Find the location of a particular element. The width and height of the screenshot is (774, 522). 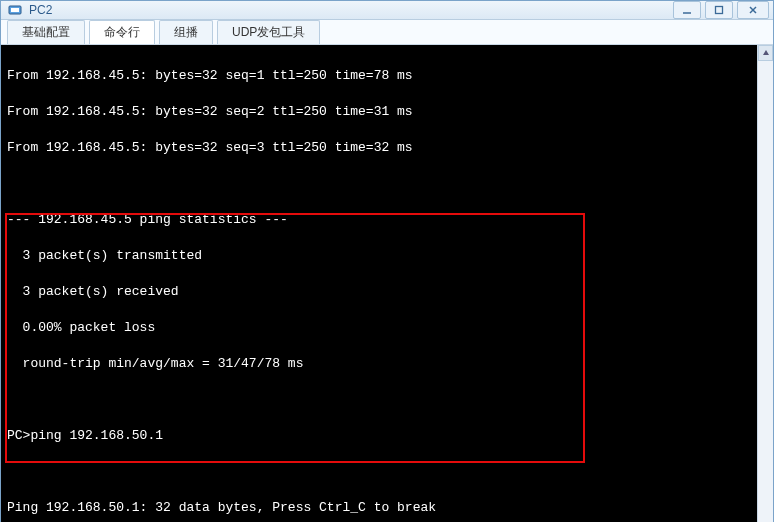

terminal-line: 3 packet(s) received is located at coordinates (379, 292).